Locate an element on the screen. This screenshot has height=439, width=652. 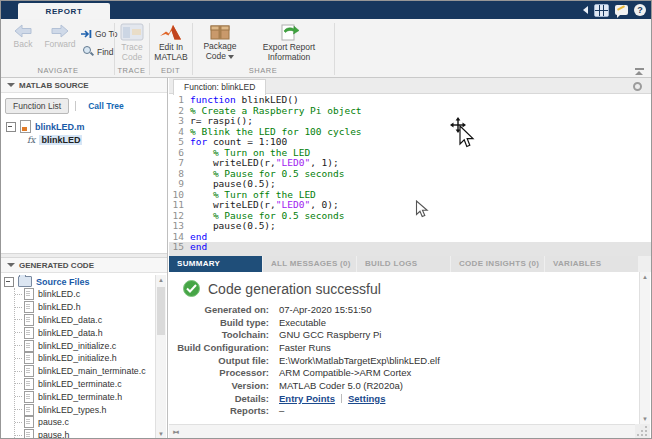
file-name: blinkLED_terminate.c is located at coordinates (80, 384).